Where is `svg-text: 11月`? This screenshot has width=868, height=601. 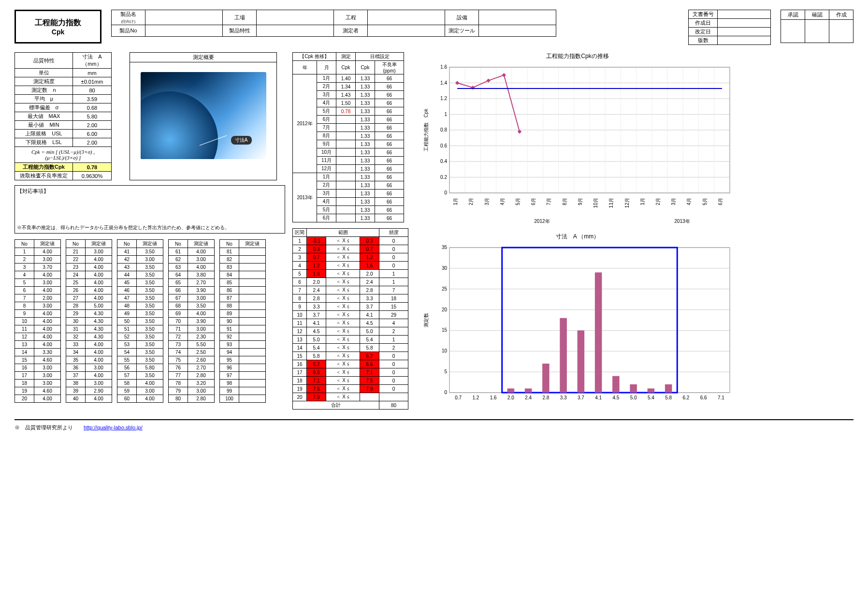 svg-text: 11月 is located at coordinates (611, 203).